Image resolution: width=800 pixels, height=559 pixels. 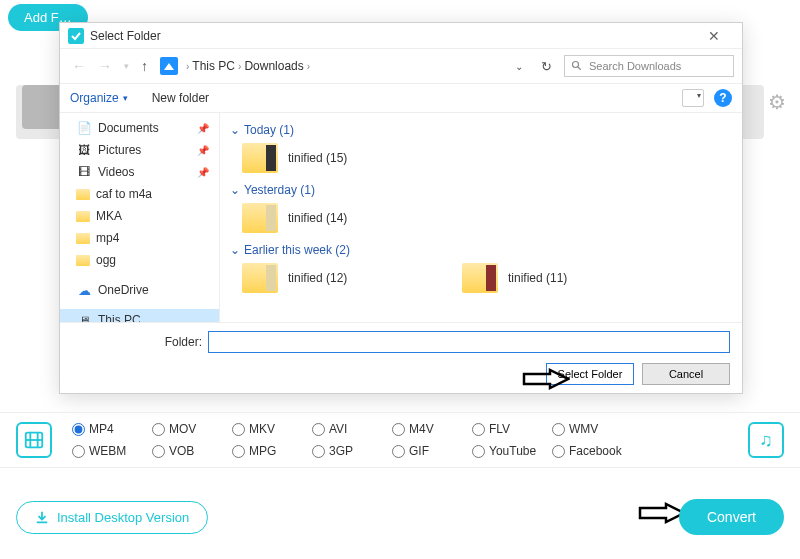 What do you see at coordinates (124, 194) in the screenshot?
I see `sidebar-item-label: caf to m4a` at bounding box center [124, 194].